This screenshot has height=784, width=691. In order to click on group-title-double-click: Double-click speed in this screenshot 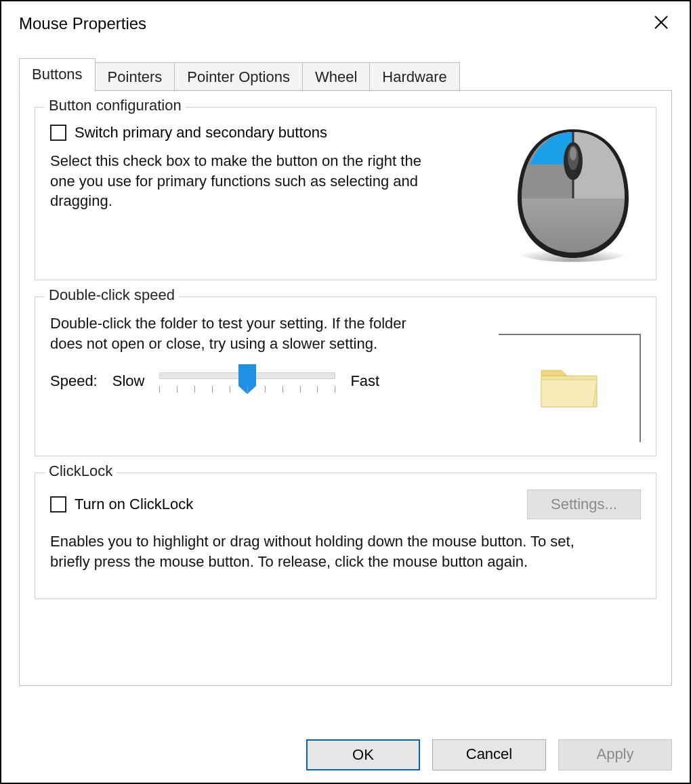, I will do `click(112, 295)`.